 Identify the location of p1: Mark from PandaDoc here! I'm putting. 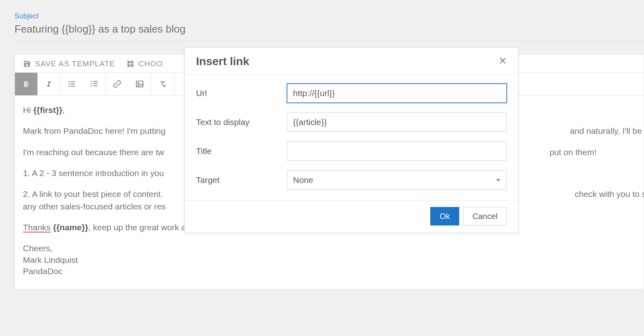
(94, 131).